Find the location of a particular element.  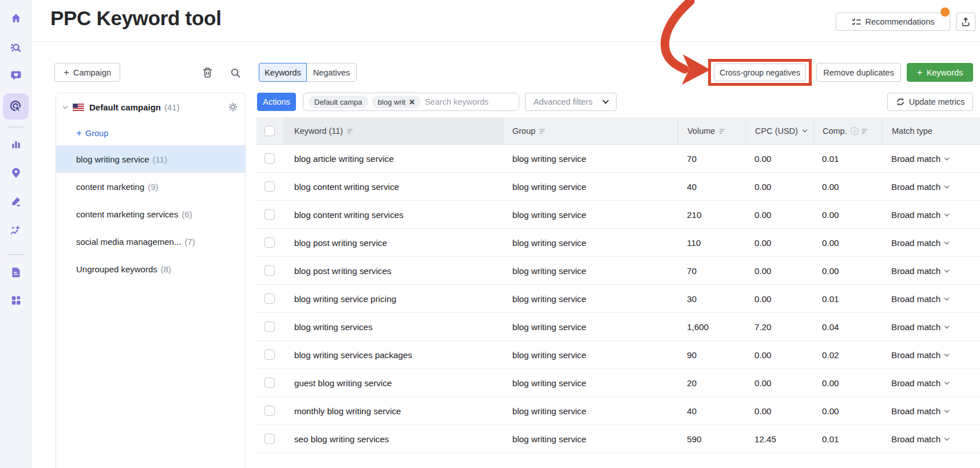

group-name: content marketing is located at coordinates (110, 187).